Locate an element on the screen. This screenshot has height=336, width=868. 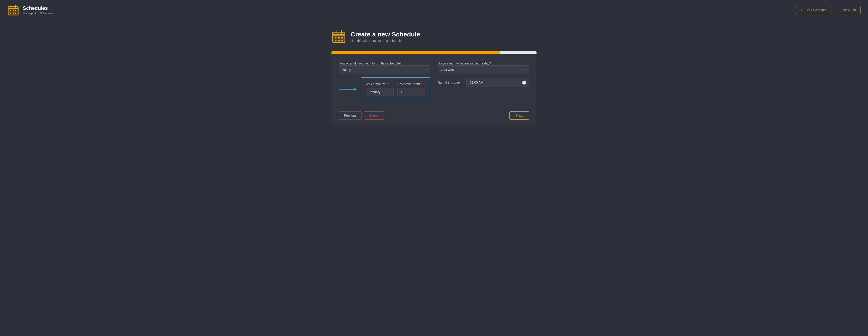
form-area: How often do you want to run this schedu… is located at coordinates (434, 80).